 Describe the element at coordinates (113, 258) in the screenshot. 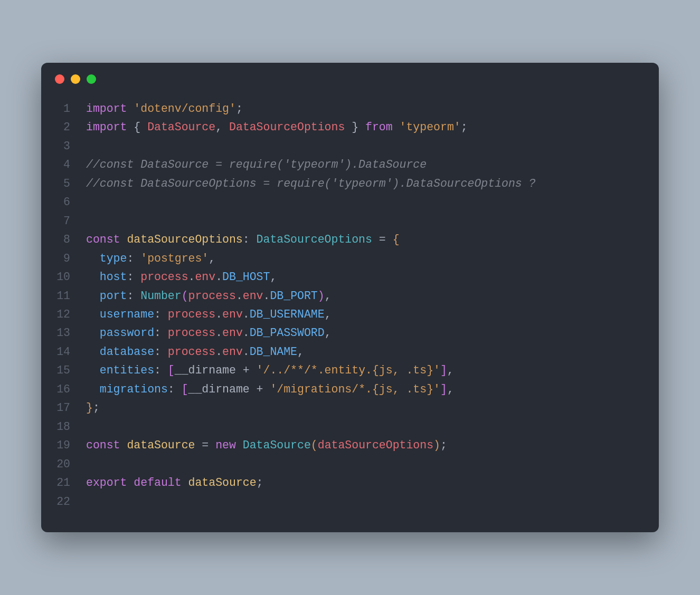

I see `token: type` at that location.